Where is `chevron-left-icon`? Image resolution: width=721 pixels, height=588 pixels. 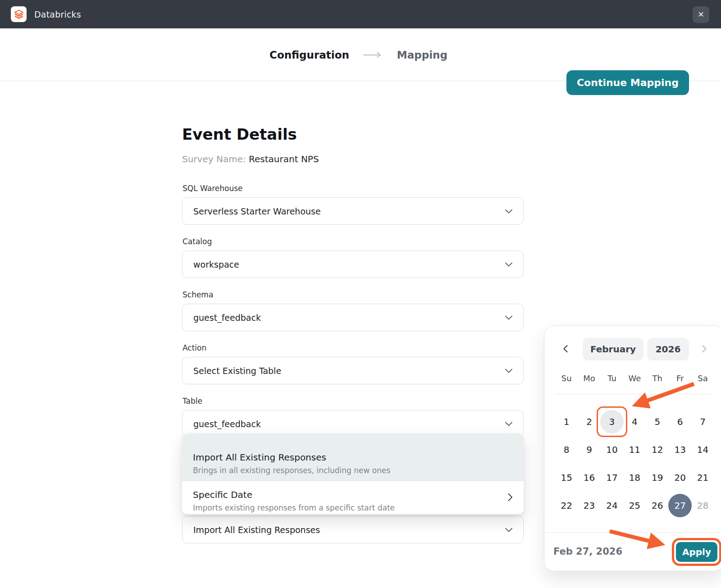 chevron-left-icon is located at coordinates (566, 350).